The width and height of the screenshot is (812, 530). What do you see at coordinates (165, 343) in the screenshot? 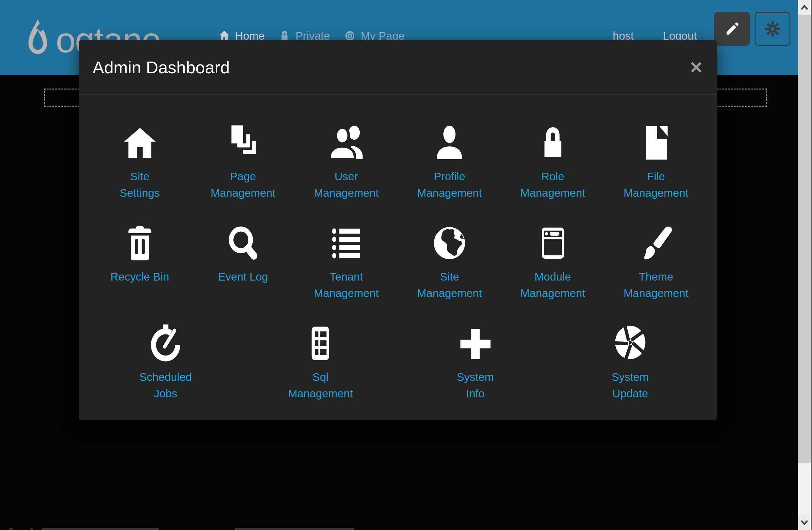
I see `timer-icon` at bounding box center [165, 343].